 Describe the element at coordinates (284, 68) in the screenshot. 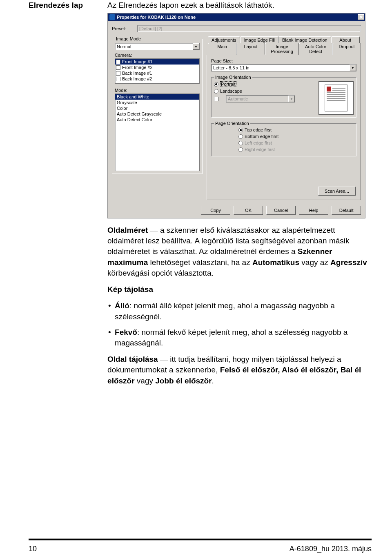

I see `page-size-combo: Letter - 8.5 x 11 in ▼` at that location.